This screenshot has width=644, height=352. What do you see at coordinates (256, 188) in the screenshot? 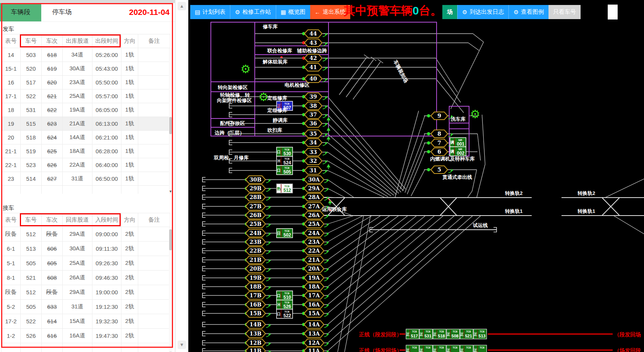
I see `track-badge-29B: 29B` at bounding box center [256, 188].